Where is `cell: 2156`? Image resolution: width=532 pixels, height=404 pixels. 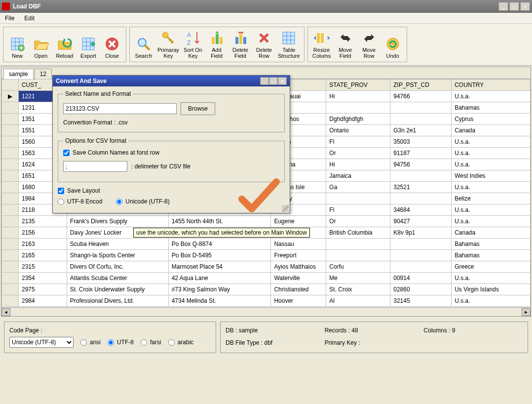
cell: 2156 is located at coordinates (42, 233).